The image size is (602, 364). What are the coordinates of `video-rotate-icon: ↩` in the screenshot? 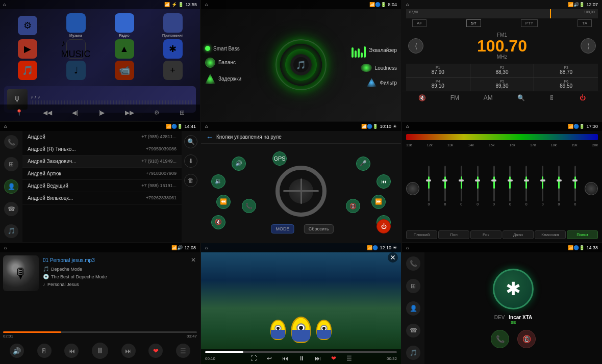 It's located at (269, 358).